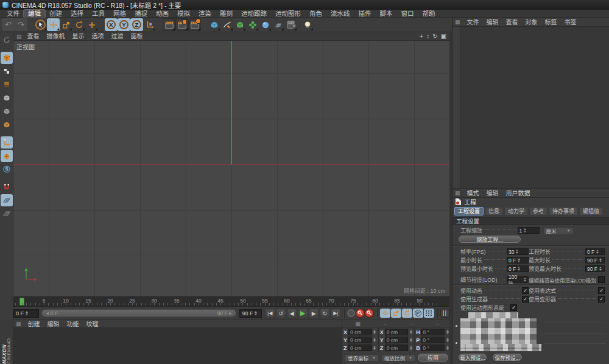  What do you see at coordinates (429, 13) in the screenshot?
I see `menubar-item: 帮助` at bounding box center [429, 13].